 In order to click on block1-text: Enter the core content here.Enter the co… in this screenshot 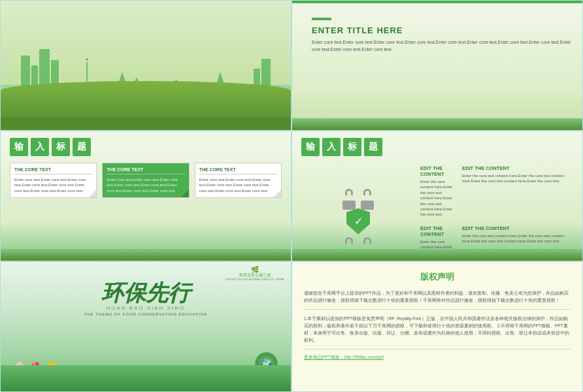, I will do `click(437, 199)`.